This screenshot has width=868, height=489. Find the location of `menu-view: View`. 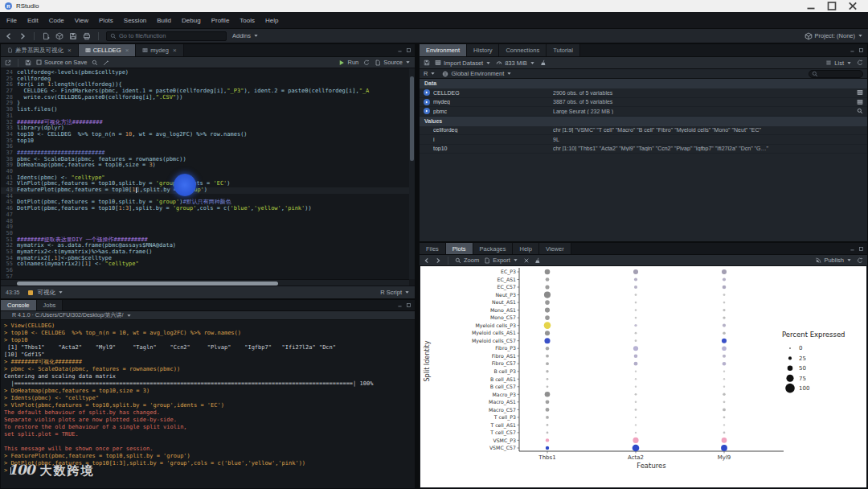

menu-view: View is located at coordinates (82, 21).